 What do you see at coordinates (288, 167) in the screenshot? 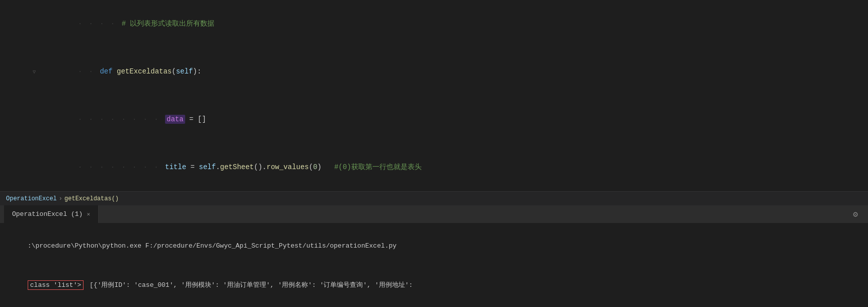
I see `method-4b: row_values` at bounding box center [288, 167].